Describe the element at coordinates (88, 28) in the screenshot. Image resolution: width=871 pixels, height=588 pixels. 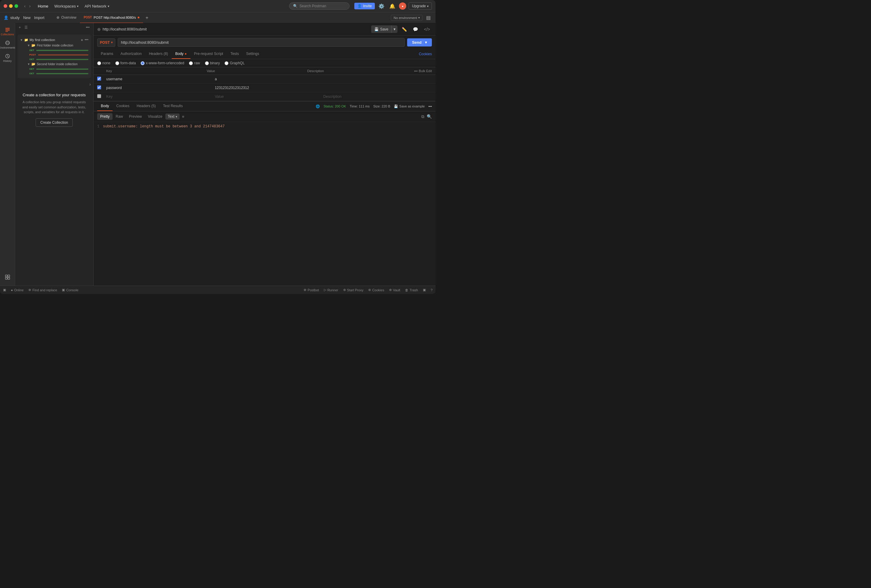
I see `more-options-button: •••` at that location.